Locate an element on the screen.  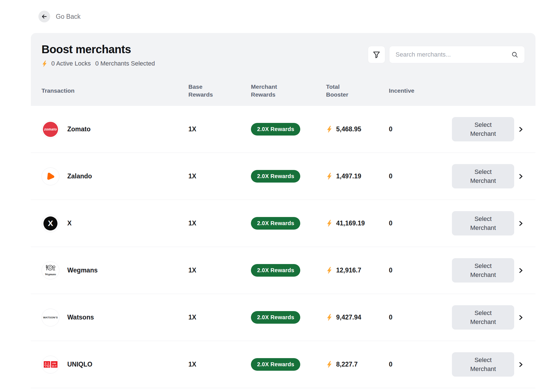
card-header-right is located at coordinates (446, 55).